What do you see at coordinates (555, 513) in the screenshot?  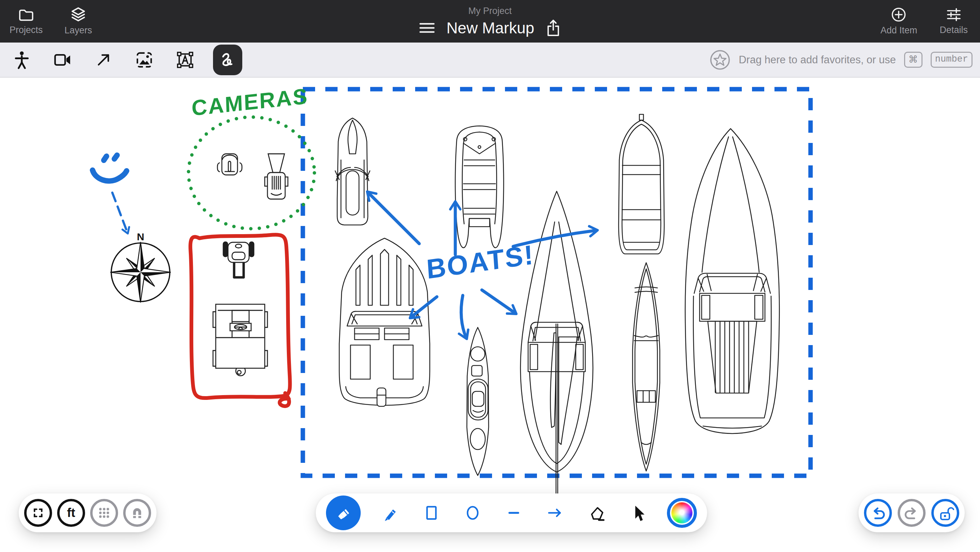 I see `arrow-tool` at bounding box center [555, 513].